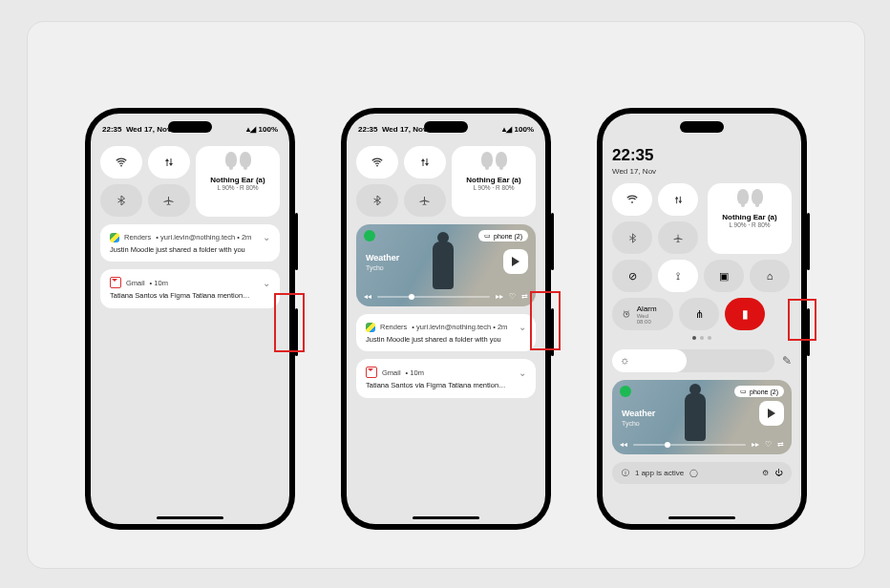 The image size is (890, 588). I want to click on notif-meta: • 10m, so click(159, 283).